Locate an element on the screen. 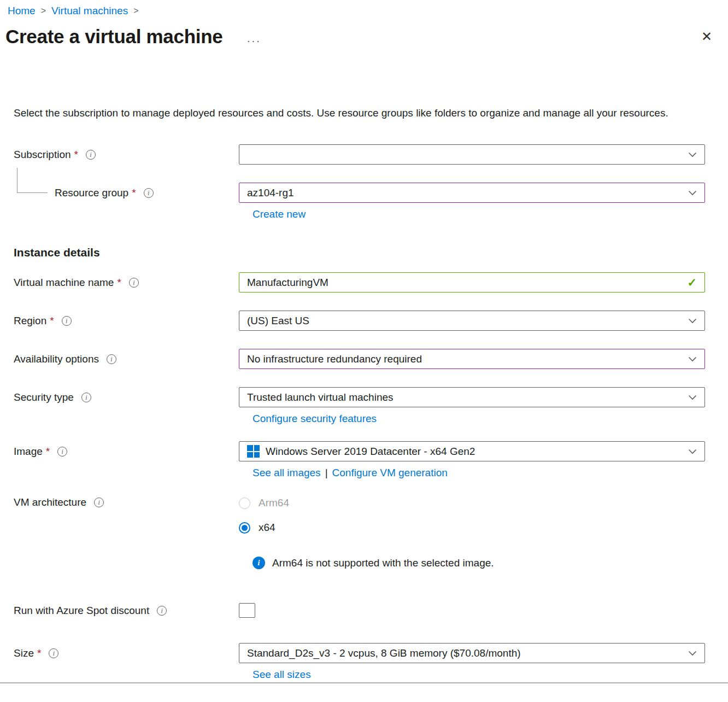 The height and width of the screenshot is (702, 728). azure-spot-label: Run with Azure Spot discount is located at coordinates (81, 611).